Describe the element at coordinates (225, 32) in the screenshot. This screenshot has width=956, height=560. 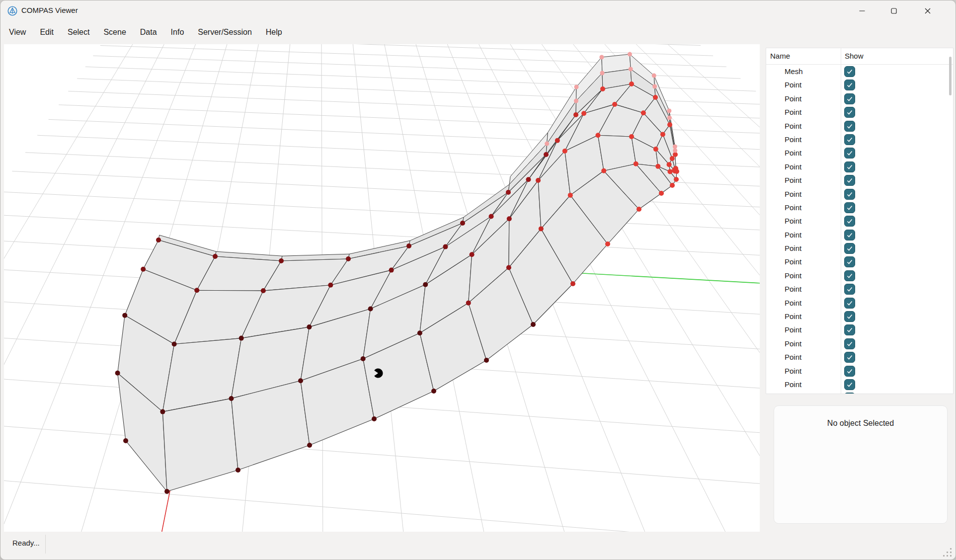
I see `menu-item-server-session: Server/Session` at that location.